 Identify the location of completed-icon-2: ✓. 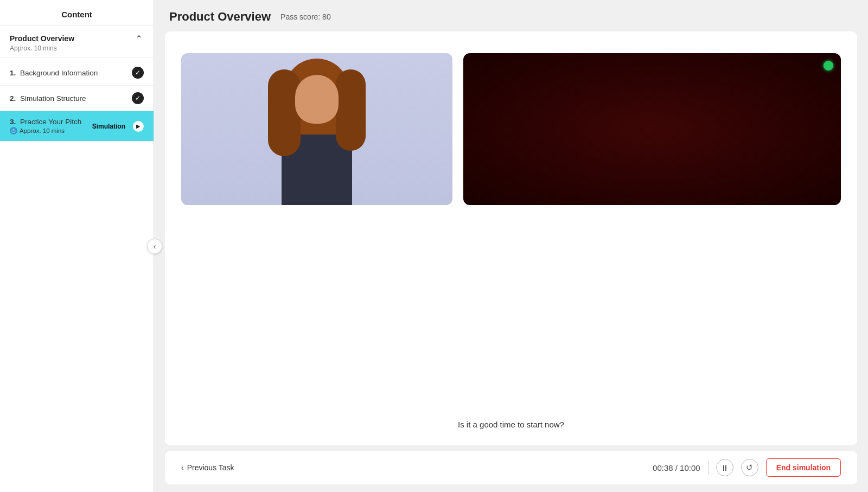
(138, 98).